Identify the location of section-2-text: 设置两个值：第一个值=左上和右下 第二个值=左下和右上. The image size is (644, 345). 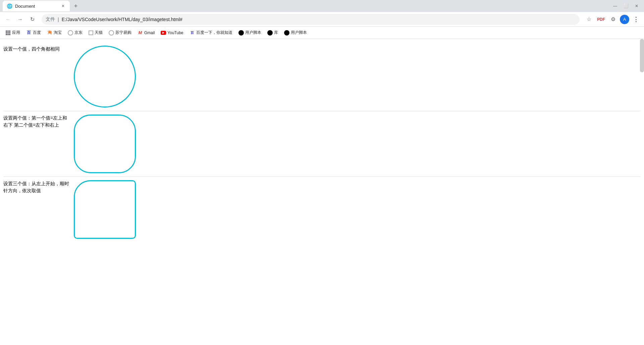
(37, 122).